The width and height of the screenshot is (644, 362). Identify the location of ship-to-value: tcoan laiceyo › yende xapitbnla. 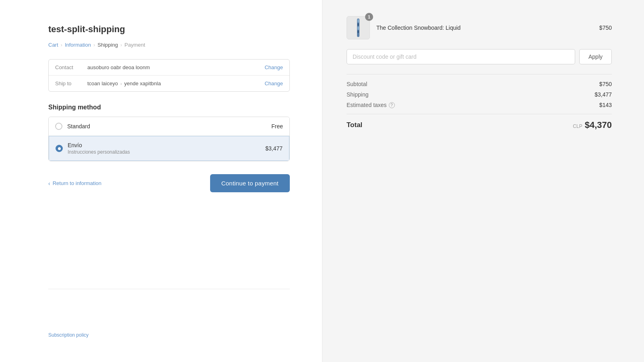
(176, 84).